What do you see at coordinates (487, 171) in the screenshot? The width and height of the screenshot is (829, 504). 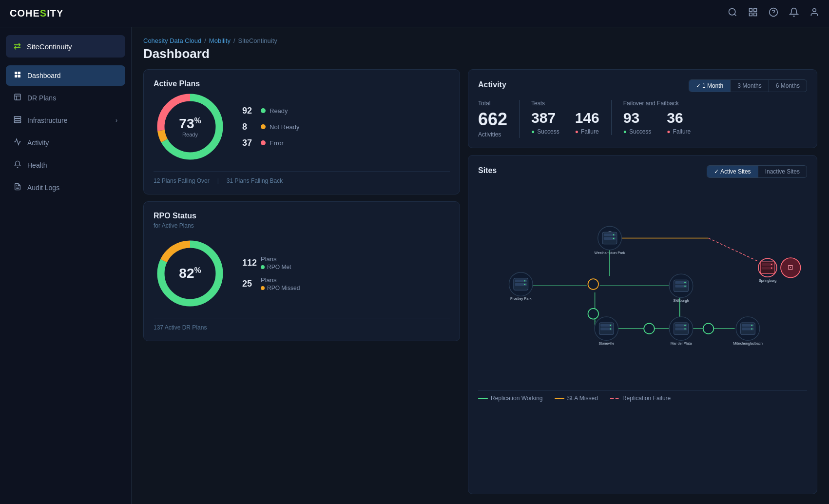 I see `sites-title: Sites` at bounding box center [487, 171].